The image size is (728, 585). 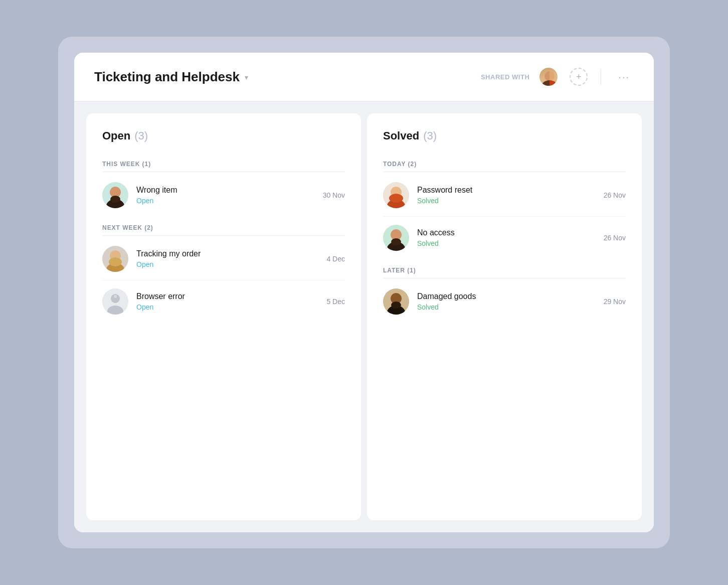 What do you see at coordinates (601, 77) in the screenshot?
I see `header-divider` at bounding box center [601, 77].